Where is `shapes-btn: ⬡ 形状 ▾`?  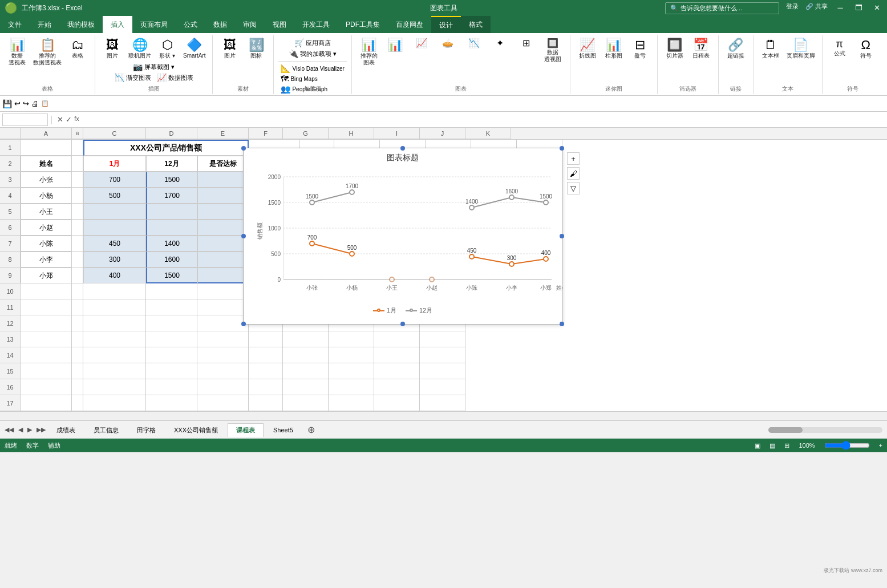 shapes-btn: ⬡ 形状 ▾ is located at coordinates (167, 49).